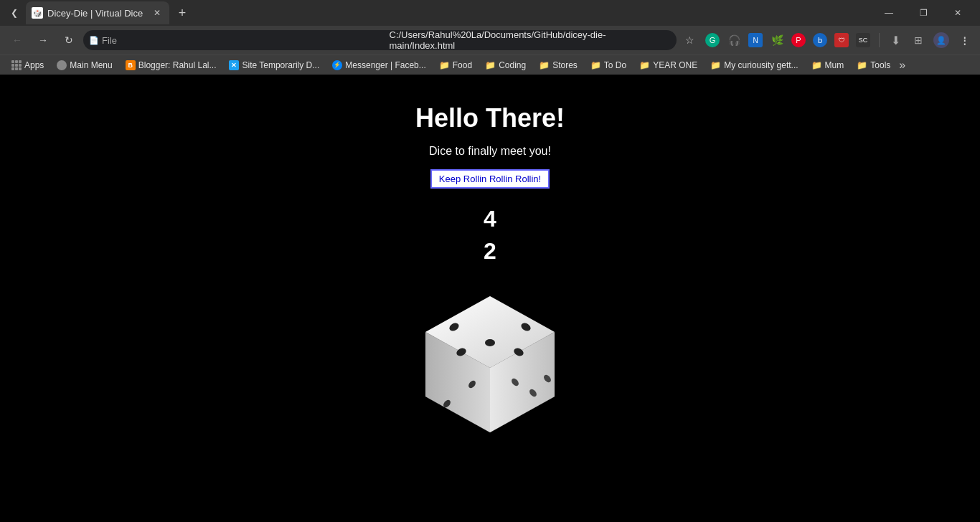  I want to click on bookmark-coding-label: Coding, so click(512, 65).